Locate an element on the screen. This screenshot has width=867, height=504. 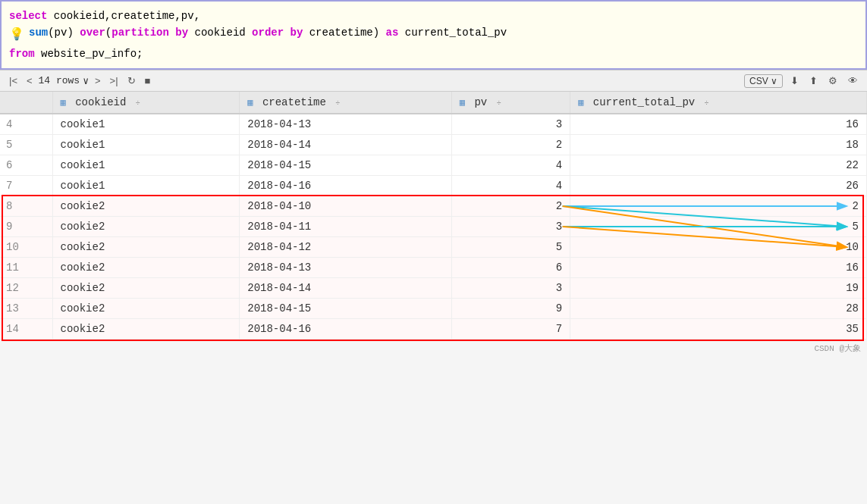
table-row: 7 cookie1 2018-04-16 4 26 is located at coordinates (434, 186).